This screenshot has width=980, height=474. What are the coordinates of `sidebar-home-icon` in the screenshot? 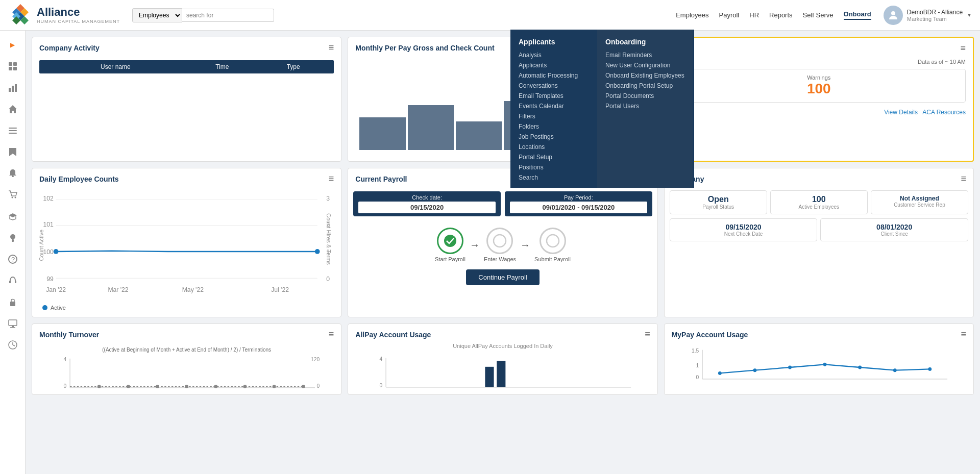 It's located at (13, 109).